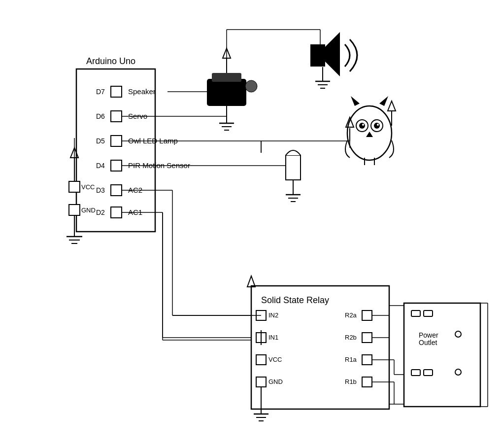 This screenshot has height=448, width=502. What do you see at coordinates (111, 61) in the screenshot?
I see `svg-text: Arduino Uno` at bounding box center [111, 61].